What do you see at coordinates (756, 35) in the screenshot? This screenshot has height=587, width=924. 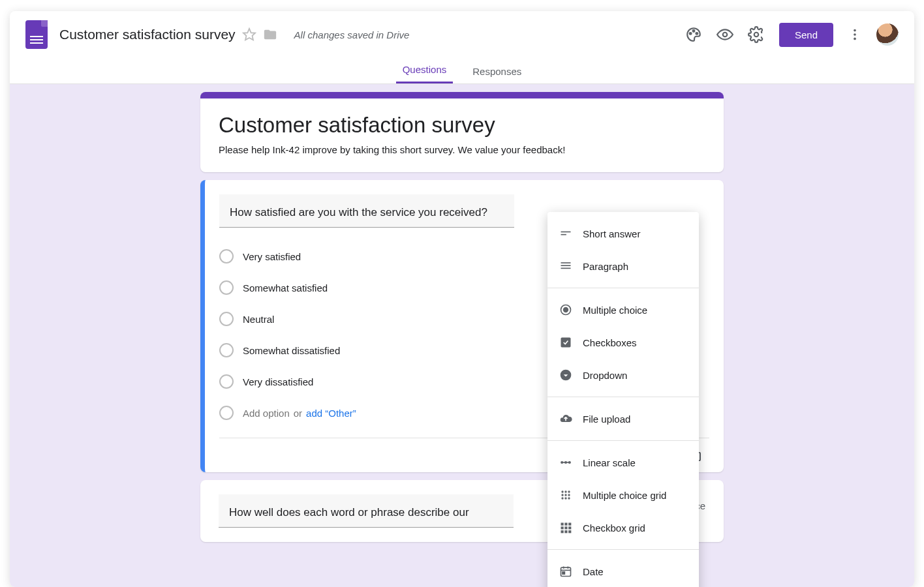 I see `settings-icon` at bounding box center [756, 35].